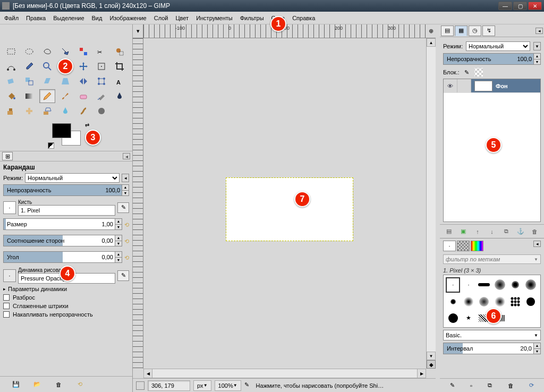 This screenshot has width=544, height=392. I want to click on lock-alpha-icon, so click(479, 72).